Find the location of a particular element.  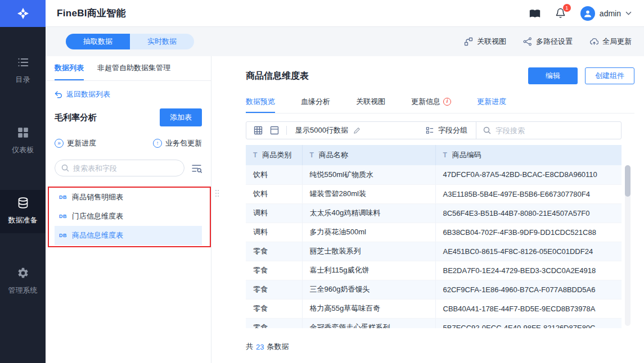

back-to-data-list: 返回数据列表 is located at coordinates (128, 94).